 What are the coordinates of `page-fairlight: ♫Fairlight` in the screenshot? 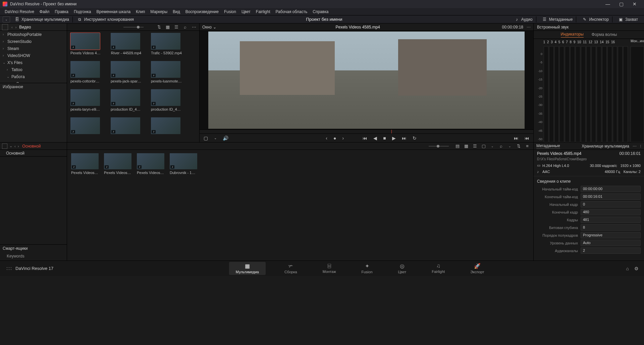 It's located at (438, 268).